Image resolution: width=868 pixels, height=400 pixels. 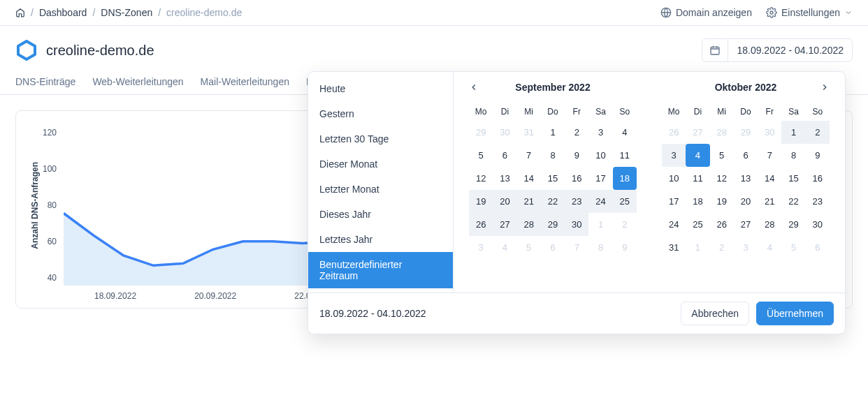 I want to click on next-month-button, so click(x=825, y=87).